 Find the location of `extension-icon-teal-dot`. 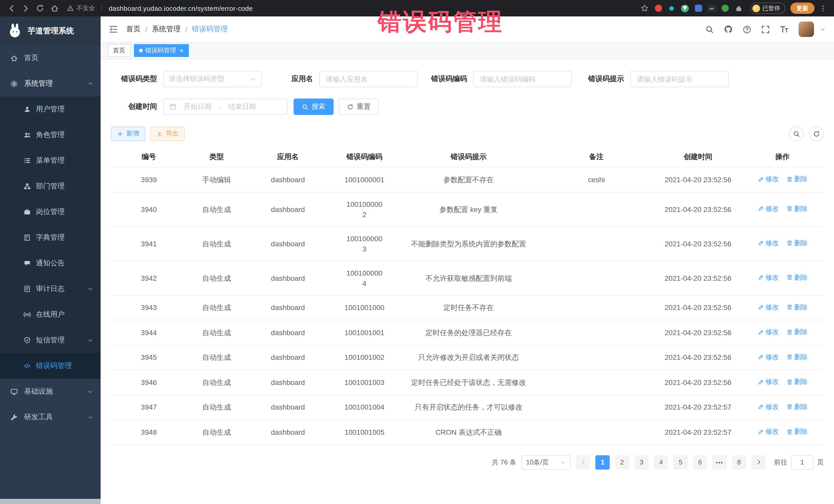

extension-icon-teal-dot is located at coordinates (672, 8).